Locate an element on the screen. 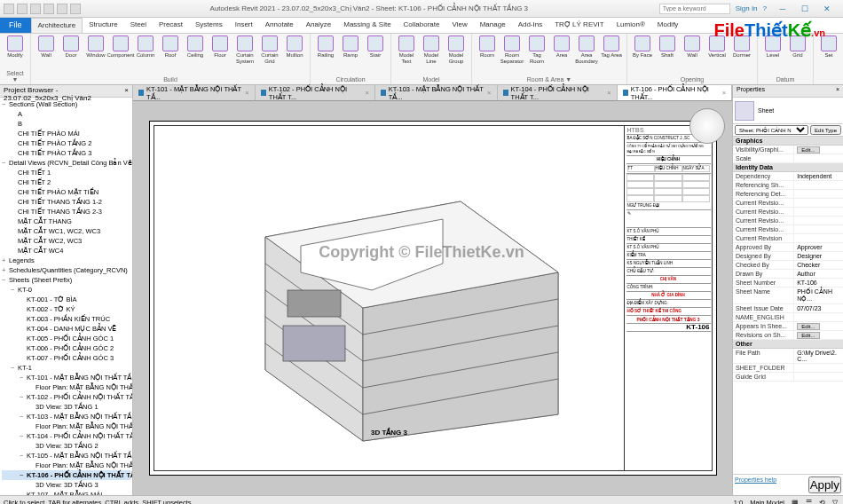 The width and height of the screenshot is (843, 504). tree-node: CHI TIẾT PHÀO MÁI is located at coordinates (66, 133).